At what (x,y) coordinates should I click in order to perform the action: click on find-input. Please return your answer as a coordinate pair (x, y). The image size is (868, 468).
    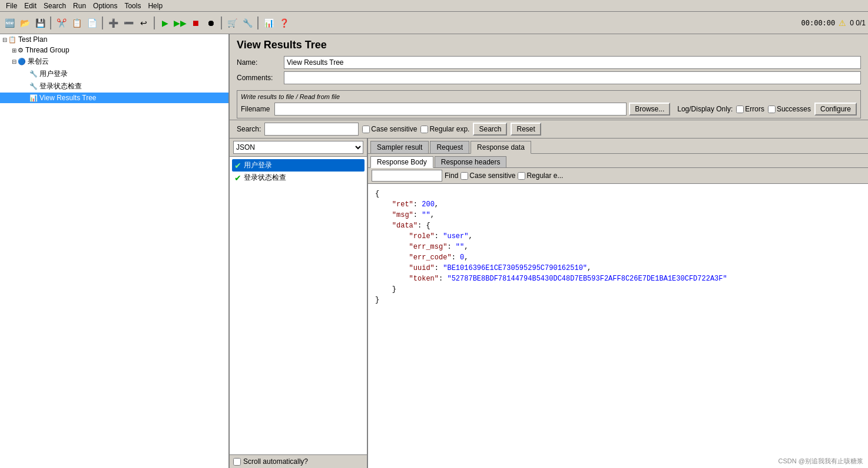
    Looking at the image, I should click on (407, 176).